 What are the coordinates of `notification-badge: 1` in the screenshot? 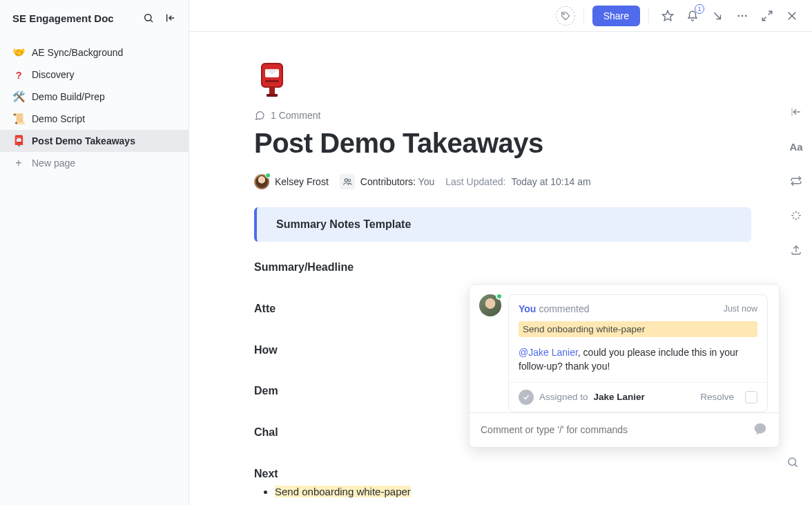 It's located at (699, 9).